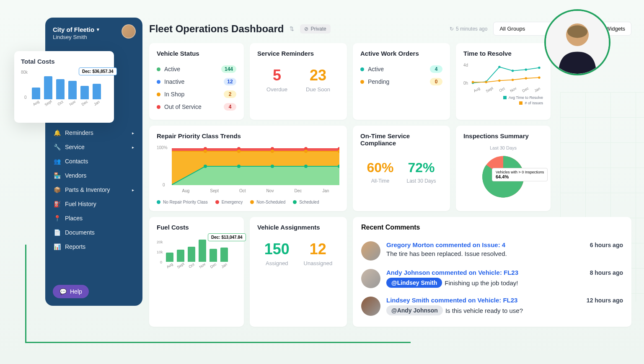  Describe the element at coordinates (230, 94) in the screenshot. I see `status-count: 2` at that location.